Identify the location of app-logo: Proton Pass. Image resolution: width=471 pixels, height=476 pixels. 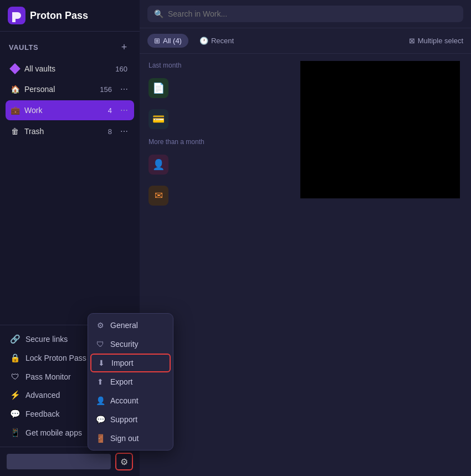
(70, 16).